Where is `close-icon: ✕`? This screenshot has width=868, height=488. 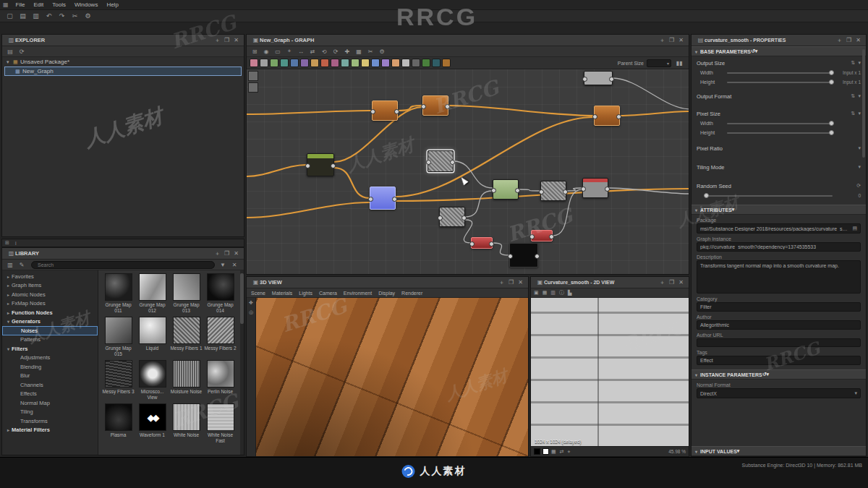
close-icon: ✕ is located at coordinates (236, 40).